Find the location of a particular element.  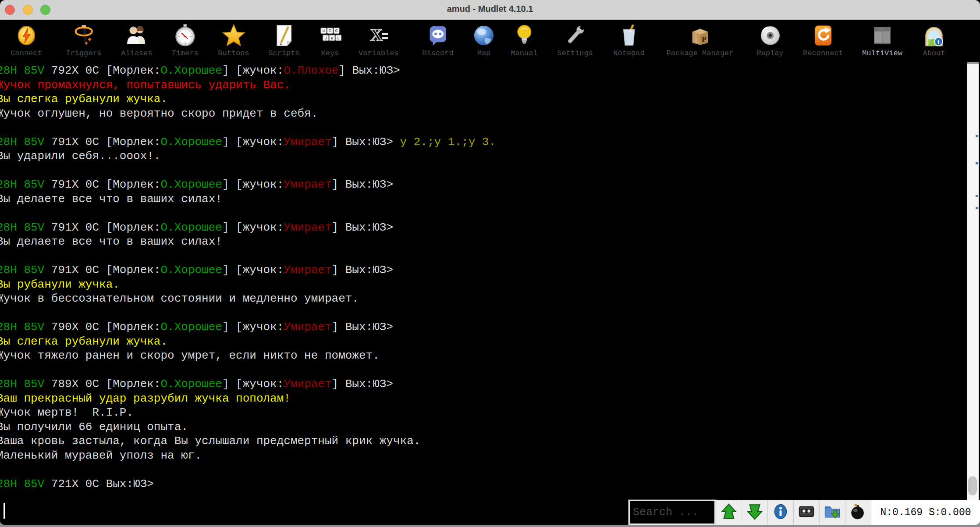

toolbar-button-manual: Manual is located at coordinates (524, 40).